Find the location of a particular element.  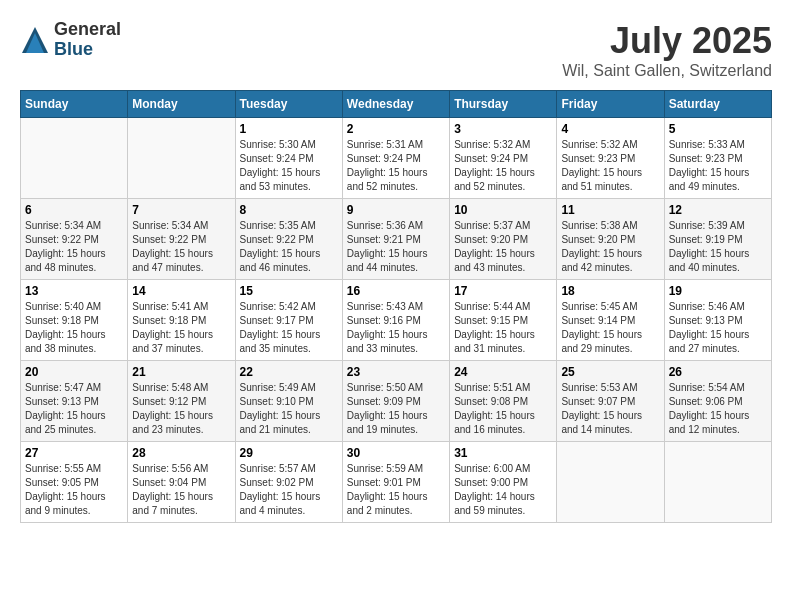

day-info: Sunrise: 6:00 AM Sunset: 9:00 PM Dayligh… is located at coordinates (503, 490).